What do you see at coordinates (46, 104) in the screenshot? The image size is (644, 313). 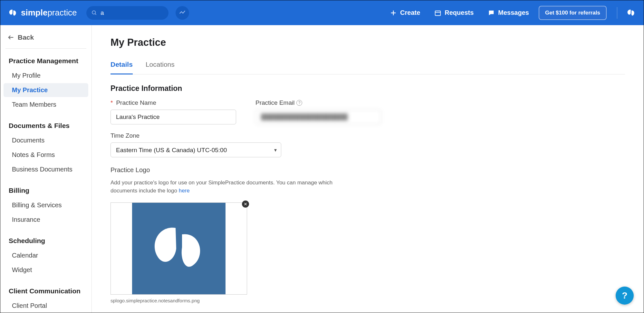 I see `sidebar-item-team-members: Team Members` at bounding box center [46, 104].